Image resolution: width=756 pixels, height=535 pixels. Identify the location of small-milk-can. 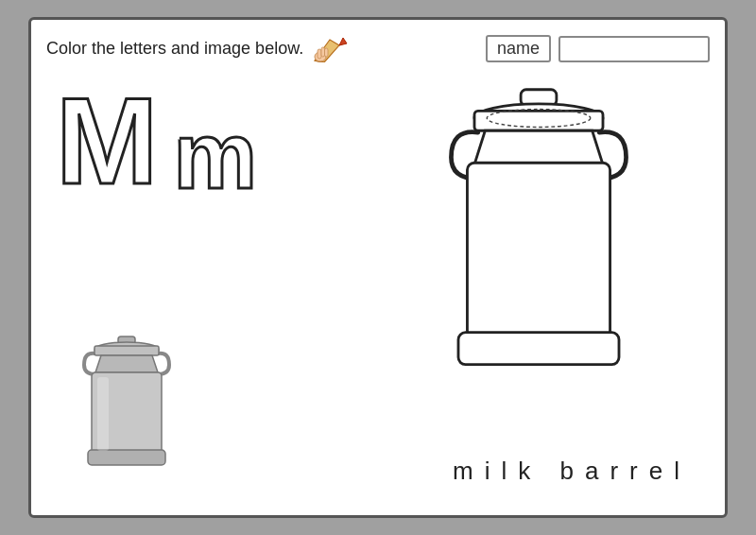
(127, 401).